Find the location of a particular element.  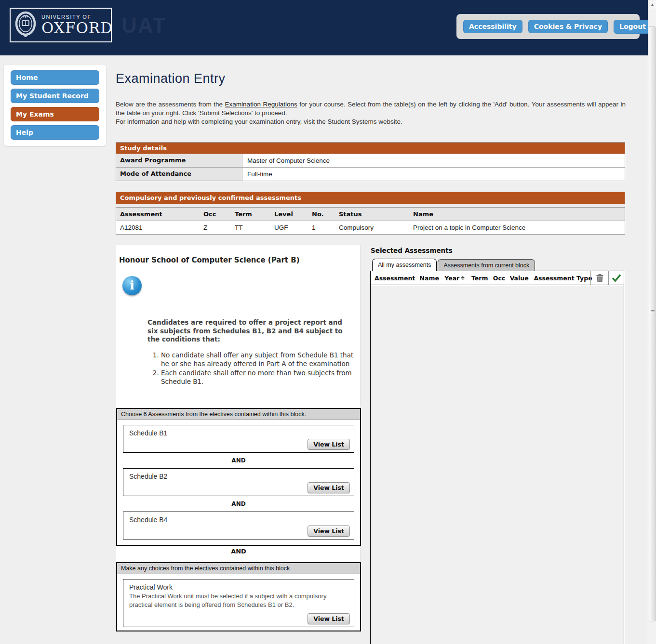

cell-occ: Z is located at coordinates (215, 227).